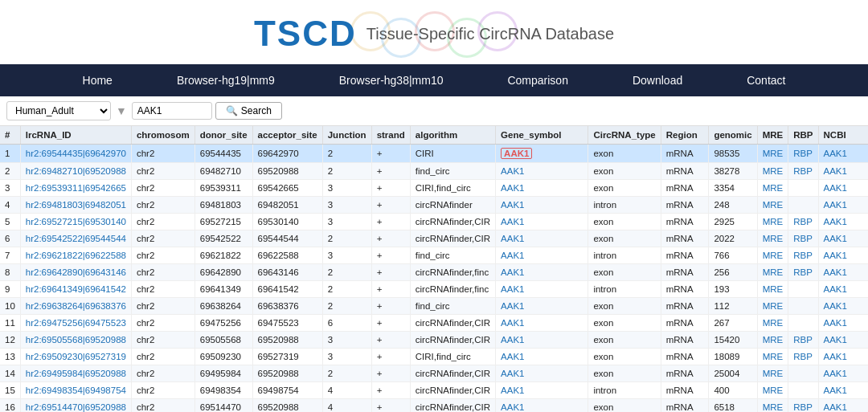 This screenshot has height=412, width=868. What do you see at coordinates (624, 154) in the screenshot?
I see `cell-circrna-type: exon` at bounding box center [624, 154].